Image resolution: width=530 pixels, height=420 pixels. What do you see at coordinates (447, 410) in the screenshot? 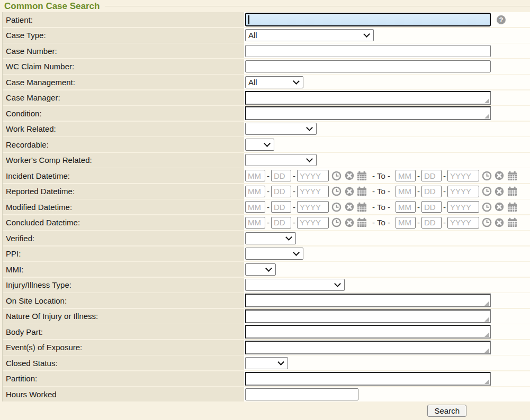
I see `search-button: Search` at bounding box center [447, 410].